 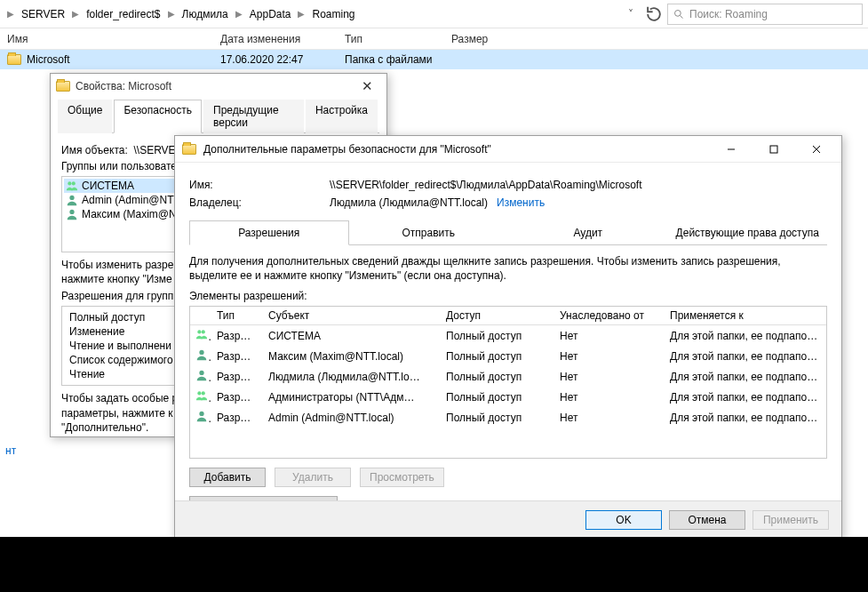 I want to click on col-type: Тип, so click(x=398, y=39).